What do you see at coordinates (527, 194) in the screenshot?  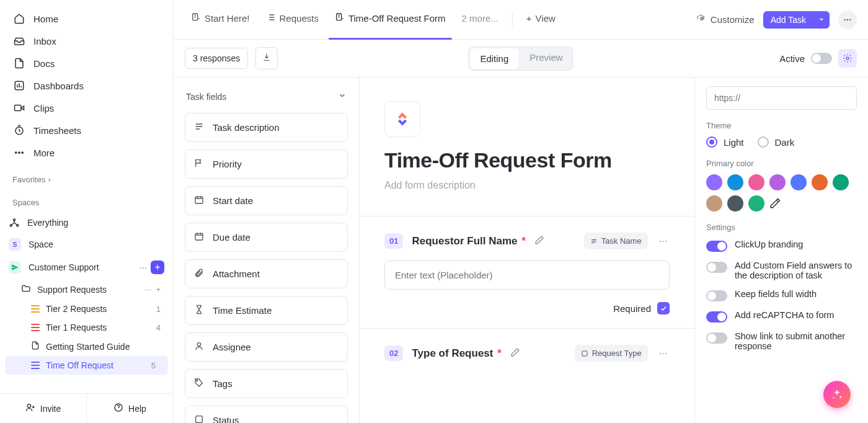 I see `form-description: Add form description` at bounding box center [527, 194].